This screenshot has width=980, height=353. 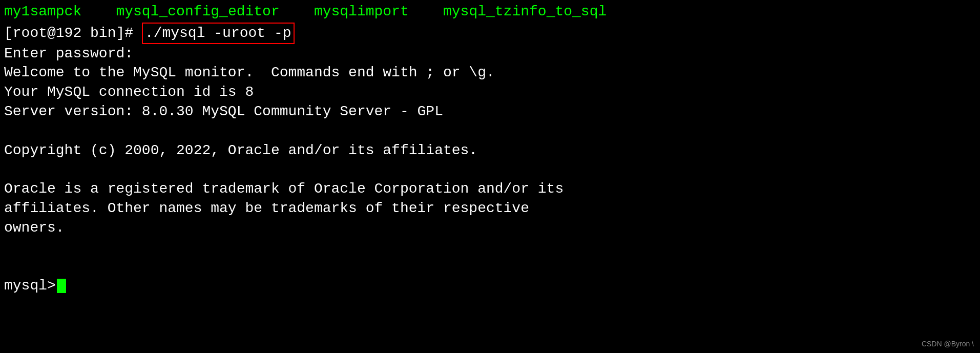 I want to click on mysql-prompt-line: mysql>, so click(x=490, y=286).